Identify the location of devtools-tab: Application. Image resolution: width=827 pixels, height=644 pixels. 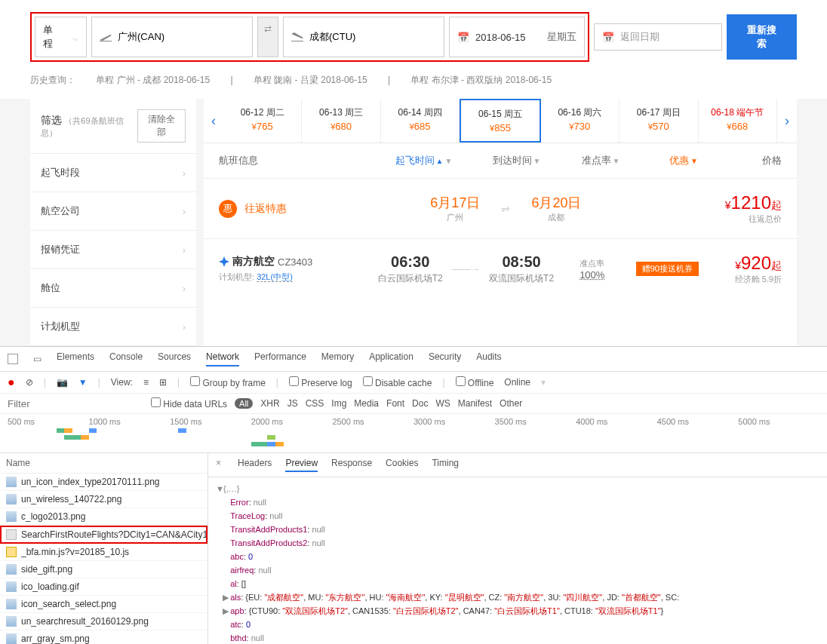
(391, 359).